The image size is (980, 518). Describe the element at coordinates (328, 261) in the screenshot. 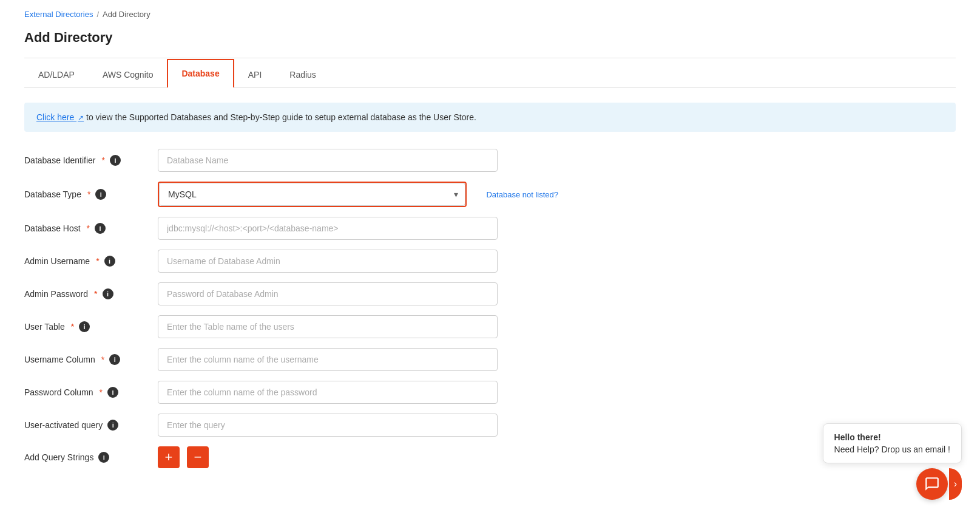

I see `field-input-col-admin-username` at that location.